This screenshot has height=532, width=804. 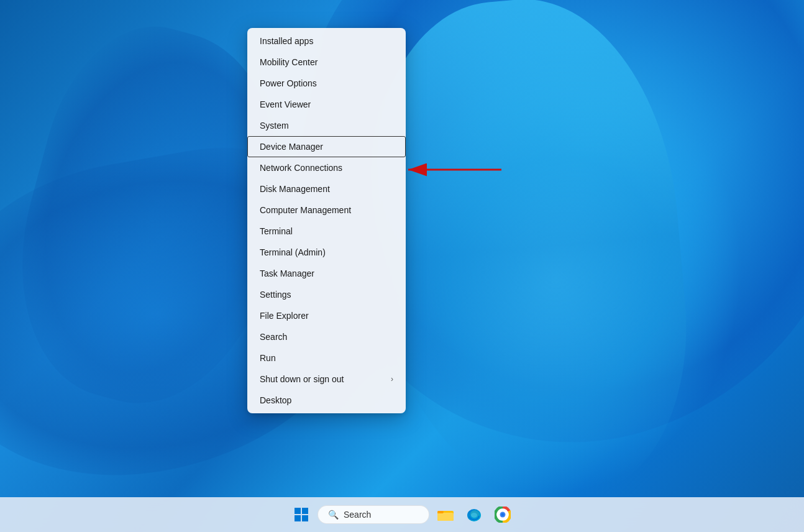 What do you see at coordinates (327, 83) in the screenshot?
I see `menu-item-power-options: Power Options` at bounding box center [327, 83].